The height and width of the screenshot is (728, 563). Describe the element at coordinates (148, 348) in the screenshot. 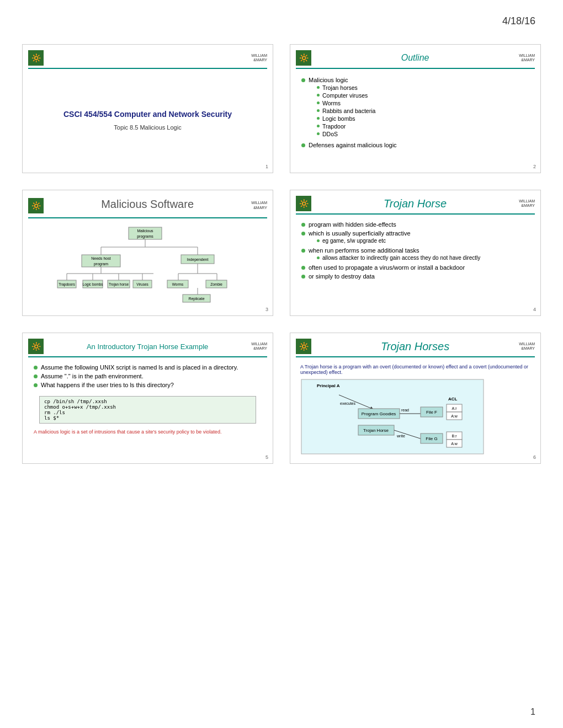

I see `slide-5-header: 🔆 An Introductory Trojan Horse Example W…` at that location.